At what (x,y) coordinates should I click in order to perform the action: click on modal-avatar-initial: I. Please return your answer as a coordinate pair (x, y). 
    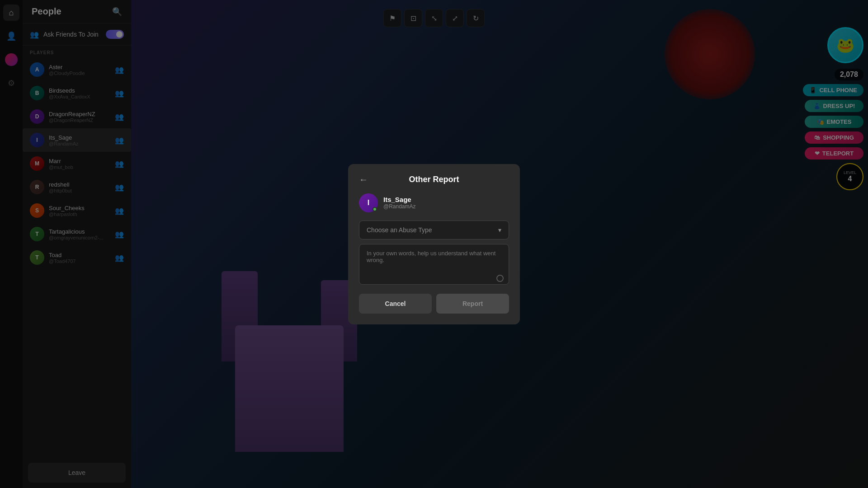
    Looking at the image, I should click on (368, 203).